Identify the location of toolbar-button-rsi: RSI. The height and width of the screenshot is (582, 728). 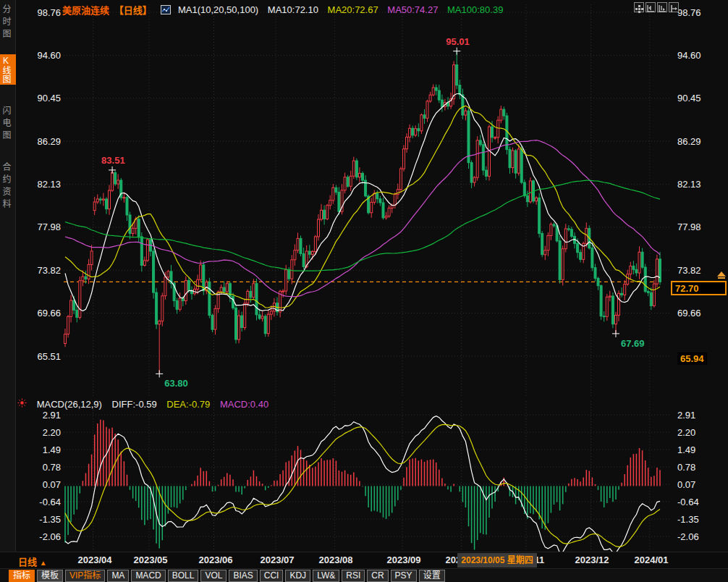
(353, 576).